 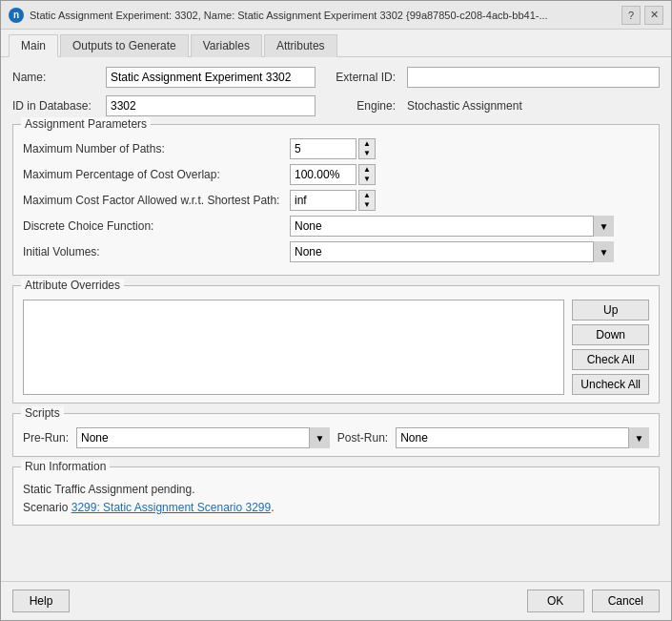 I want to click on max-cost-factor-label: Maximum Cost Factor Allowed w.r.t. Short…, so click(x=156, y=200).